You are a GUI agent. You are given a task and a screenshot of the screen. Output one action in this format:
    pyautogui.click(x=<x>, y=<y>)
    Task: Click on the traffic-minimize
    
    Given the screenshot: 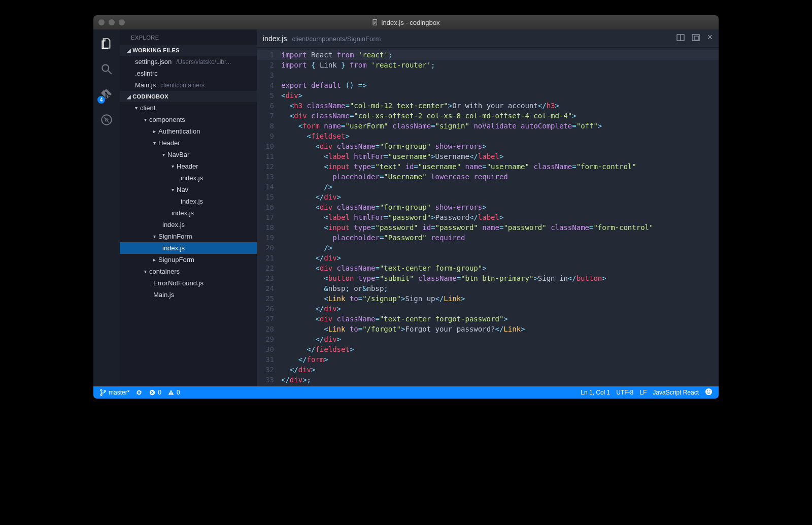 What is the action you would take?
    pyautogui.click(x=112, y=22)
    